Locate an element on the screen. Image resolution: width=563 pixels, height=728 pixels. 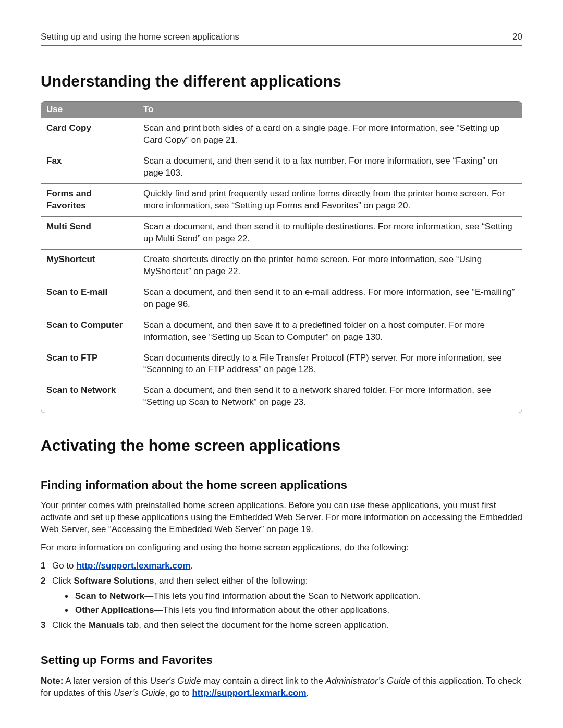
note-text: , go to is located at coordinates (178, 693).